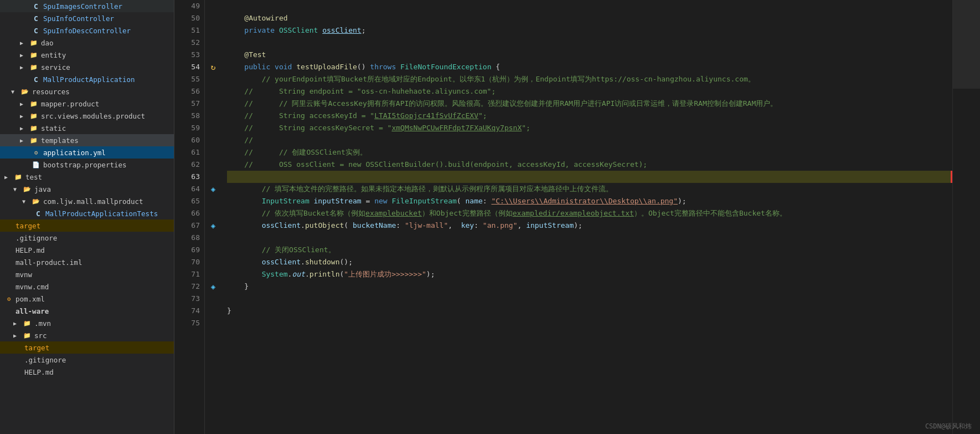 Image resolution: width=980 pixels, height=434 pixels. What do you see at coordinates (87, 6) in the screenshot?
I see `tree-item-spuImagesController: C SpuImagesController` at bounding box center [87, 6].